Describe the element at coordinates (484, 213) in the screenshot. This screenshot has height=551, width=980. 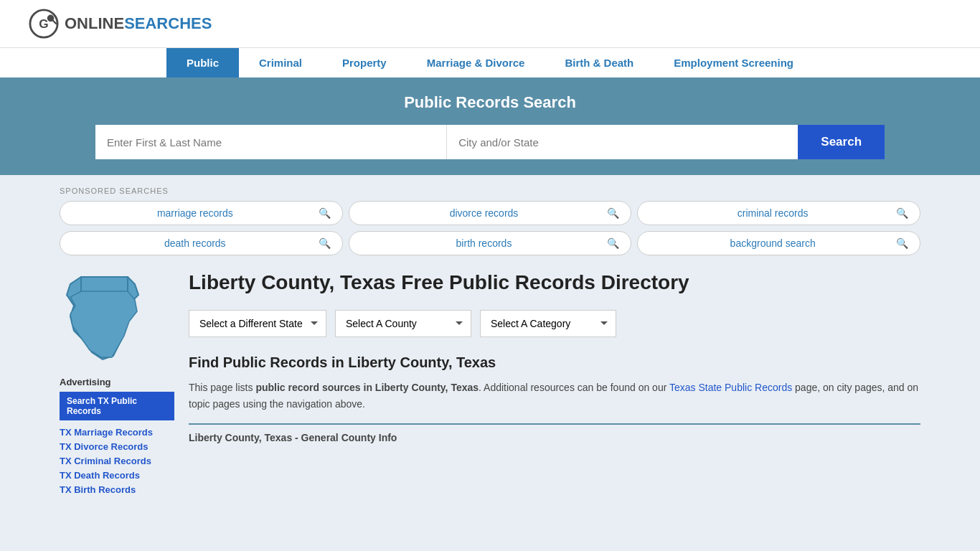
I see `sponsored-divorce-label: divorce records` at that location.